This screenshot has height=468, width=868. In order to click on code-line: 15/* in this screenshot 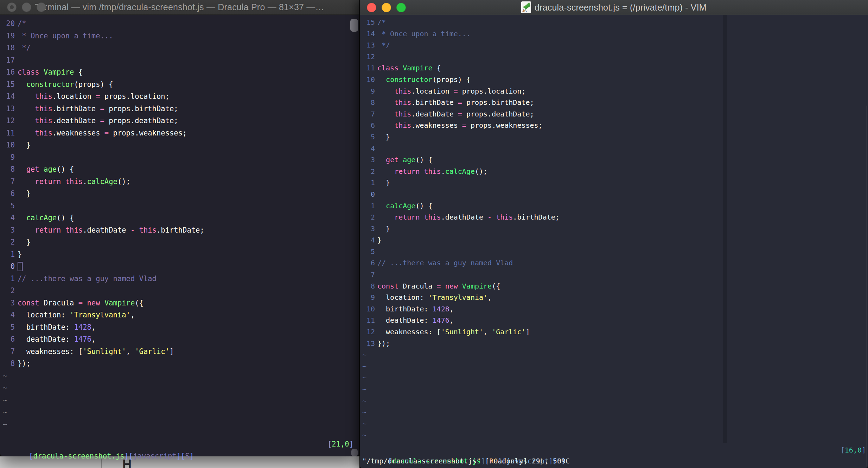, I will do `click(460, 23)`.